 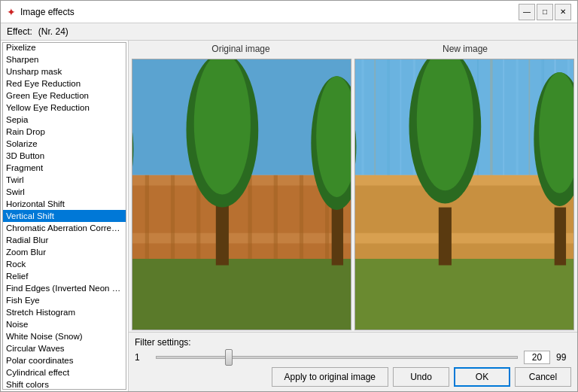 I want to click on effect-row: Effect: (Nr. 24), so click(x=289, y=32).